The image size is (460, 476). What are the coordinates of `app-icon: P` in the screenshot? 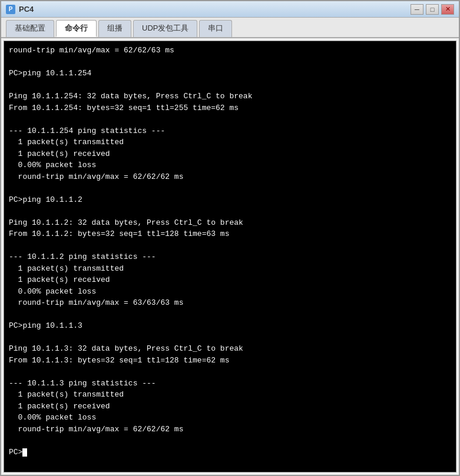 It's located at (11, 9).